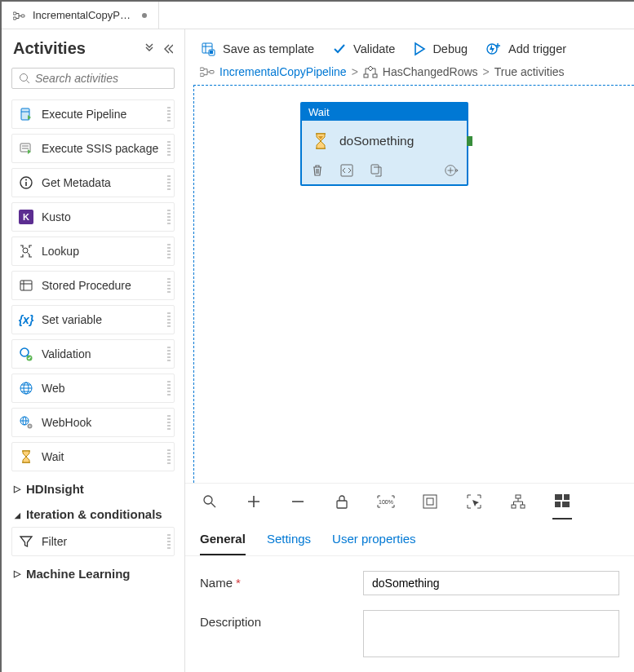  Describe the element at coordinates (26, 457) in the screenshot. I see `wait-icon` at that location.